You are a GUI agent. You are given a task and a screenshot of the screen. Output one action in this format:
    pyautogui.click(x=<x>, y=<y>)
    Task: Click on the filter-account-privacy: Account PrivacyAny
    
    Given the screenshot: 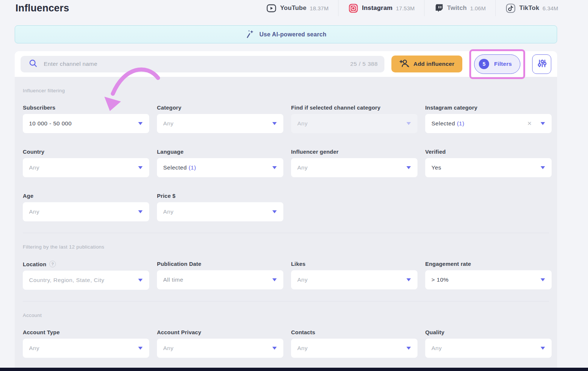 What is the action you would take?
    pyautogui.click(x=220, y=343)
    